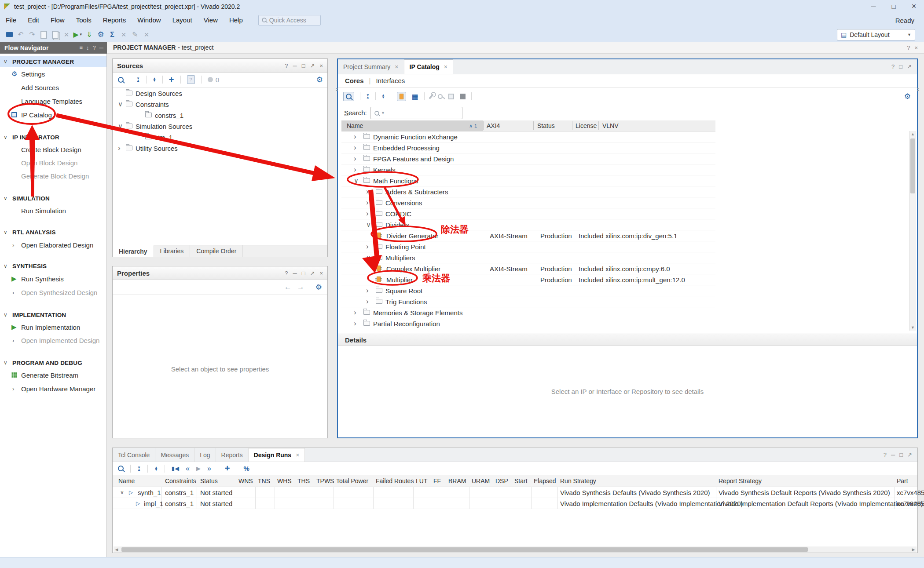 The image size is (924, 568). Describe the element at coordinates (227, 469) in the screenshot. I see `create-run-icon: +` at that location.